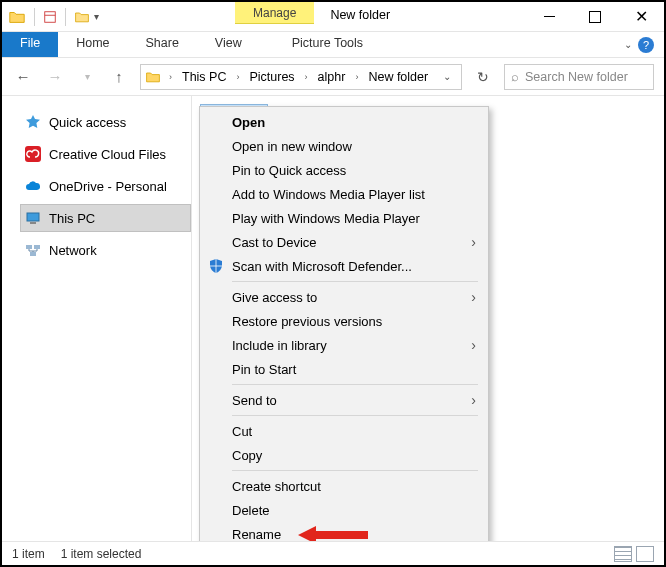 This screenshot has width=666, height=567. I want to click on help-icon: ?, so click(646, 45).